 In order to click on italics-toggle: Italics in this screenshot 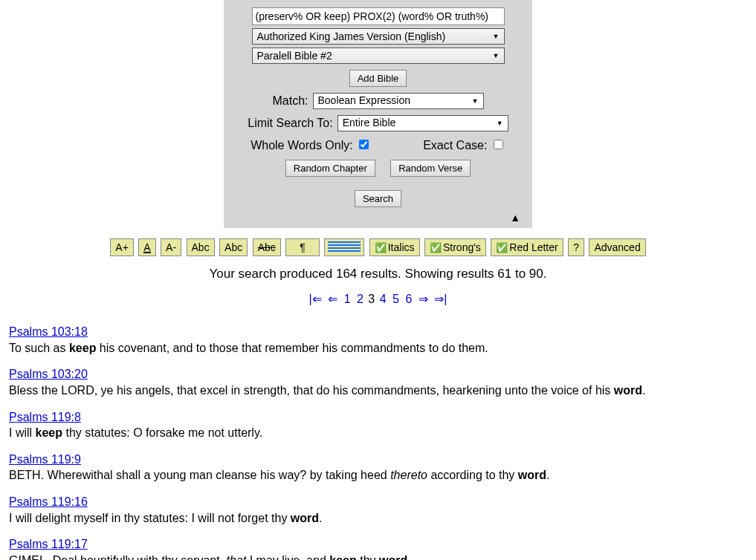, I will do `click(395, 247)`.